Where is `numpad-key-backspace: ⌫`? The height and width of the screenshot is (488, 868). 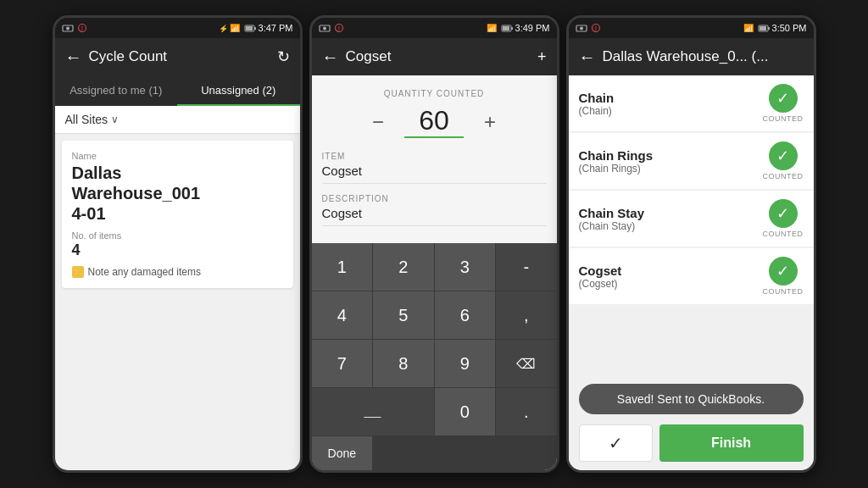 numpad-key-backspace: ⌫ is located at coordinates (526, 363).